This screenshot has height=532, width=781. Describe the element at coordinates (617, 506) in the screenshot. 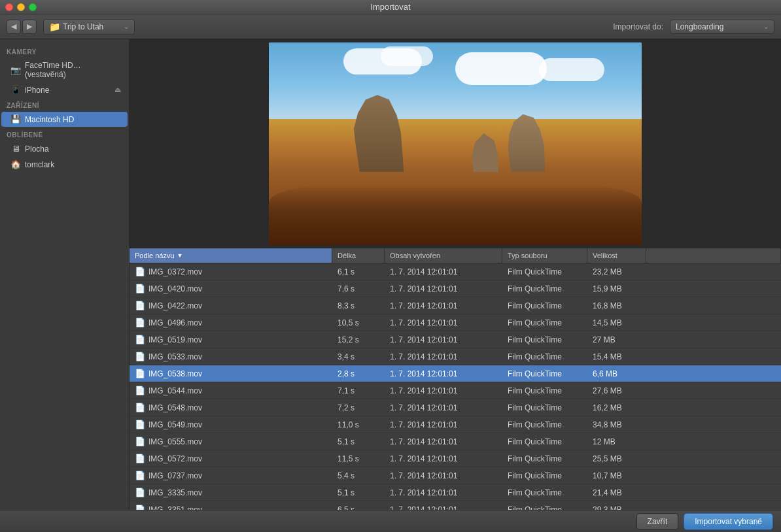

I see `file-size: 29,3 MB` at that location.